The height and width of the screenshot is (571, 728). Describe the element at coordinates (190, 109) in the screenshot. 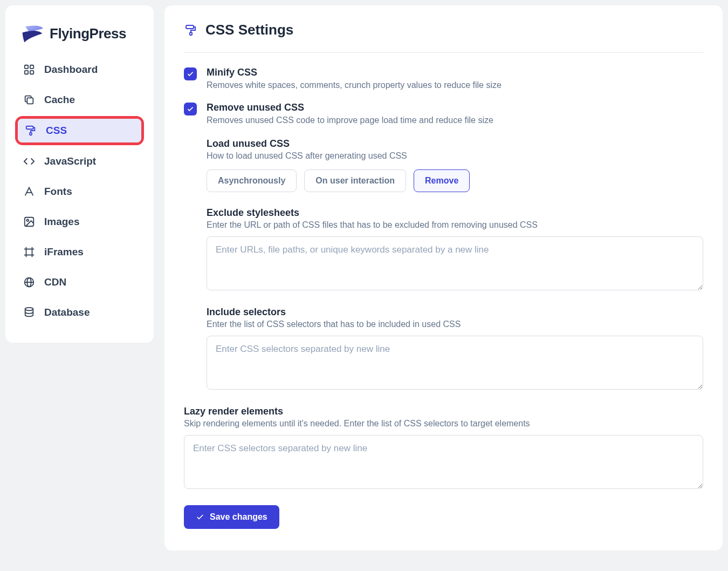

I see `remove-unused-css-checkbox` at that location.